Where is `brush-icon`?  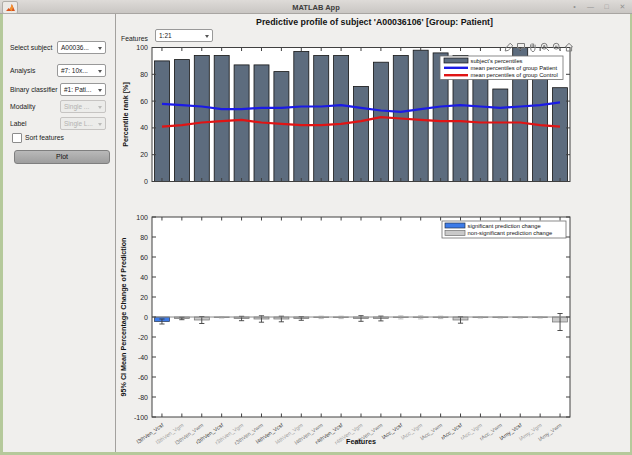 brush-icon is located at coordinates (509, 44).